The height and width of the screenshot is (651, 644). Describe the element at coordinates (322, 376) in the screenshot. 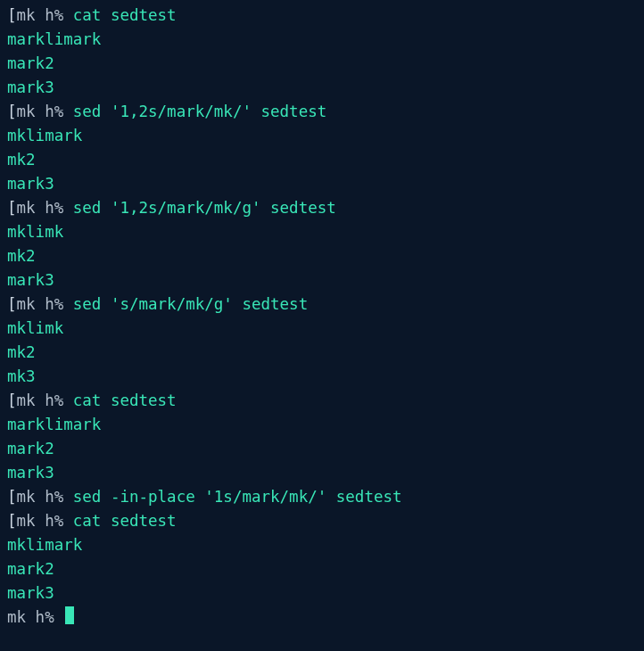

I see `terminal-line: mk3` at that location.